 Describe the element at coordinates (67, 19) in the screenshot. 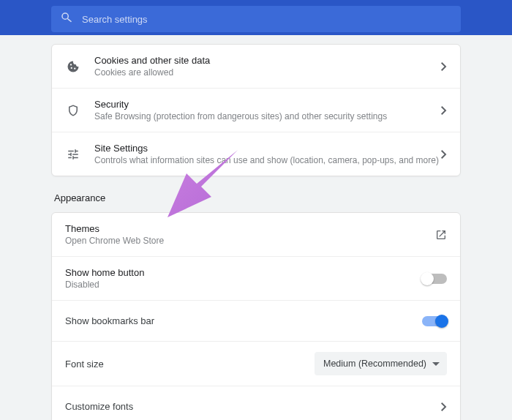

I see `search-icon` at that location.